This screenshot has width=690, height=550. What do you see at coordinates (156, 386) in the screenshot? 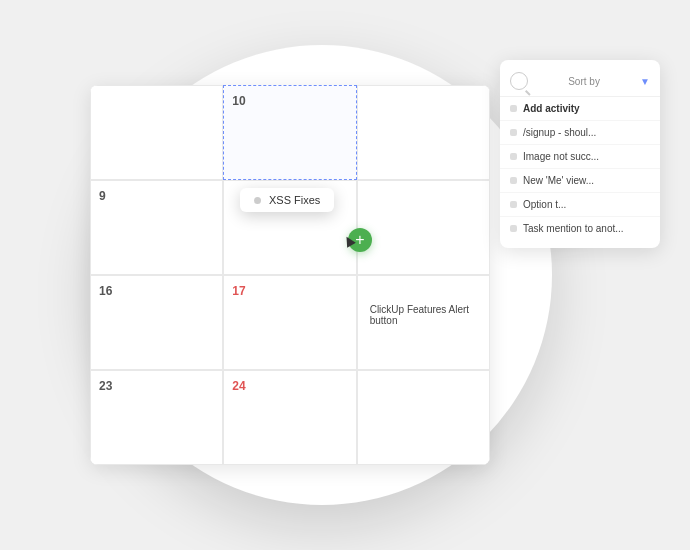
I see `cal-number-23: 23` at bounding box center [156, 386].